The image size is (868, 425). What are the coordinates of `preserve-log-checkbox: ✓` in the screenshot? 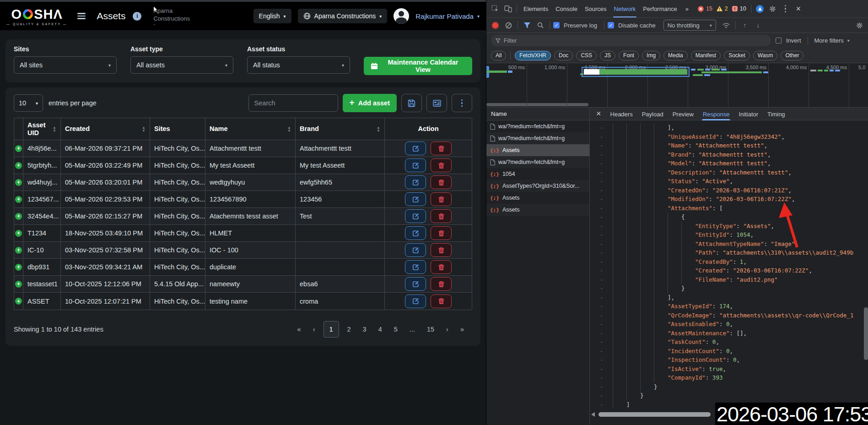 It's located at (556, 25).